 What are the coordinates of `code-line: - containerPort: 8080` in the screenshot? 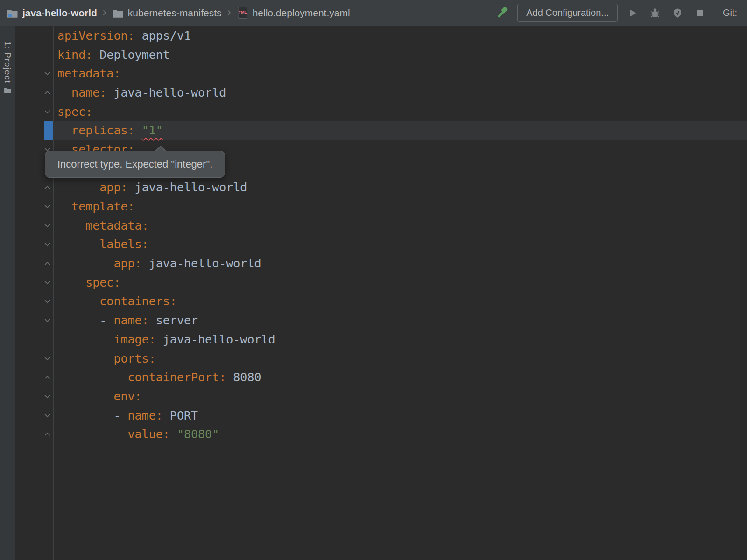 It's located at (381, 377).